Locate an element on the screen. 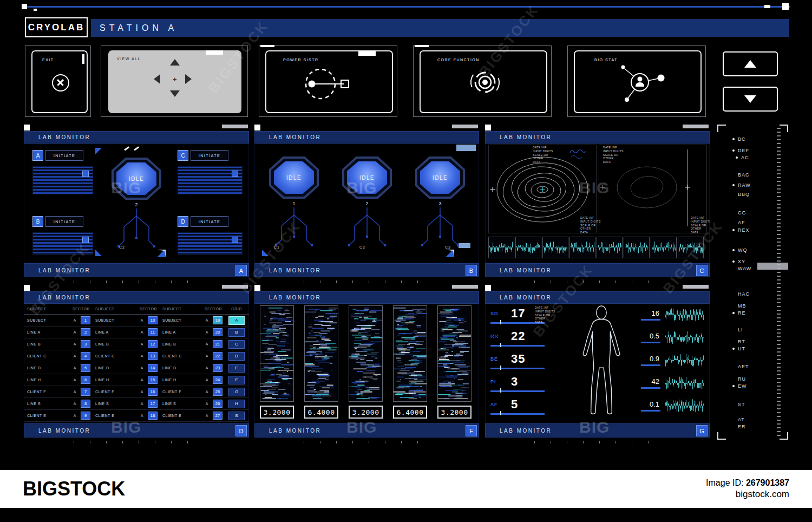 This screenshot has height=522, width=812. power-system-icon is located at coordinates (327, 84).